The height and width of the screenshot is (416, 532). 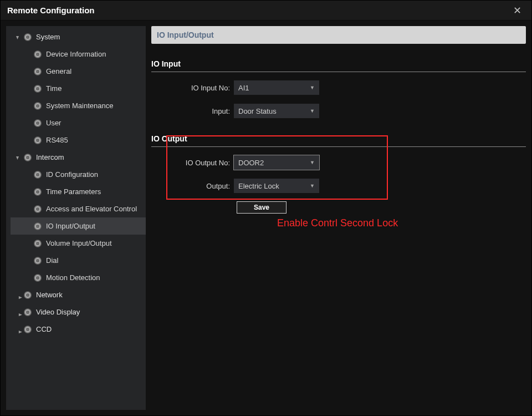 What do you see at coordinates (78, 226) in the screenshot?
I see `sidebar-item-io-input-output: IO Input/Output` at bounding box center [78, 226].